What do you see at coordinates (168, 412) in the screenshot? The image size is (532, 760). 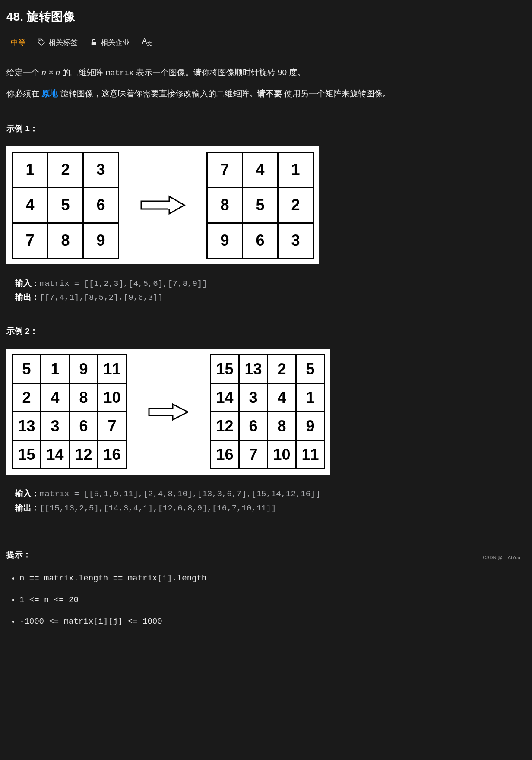 I see `example-2-diagram: 51911 24810 13367 15141216 151325 14341 …` at bounding box center [168, 412].